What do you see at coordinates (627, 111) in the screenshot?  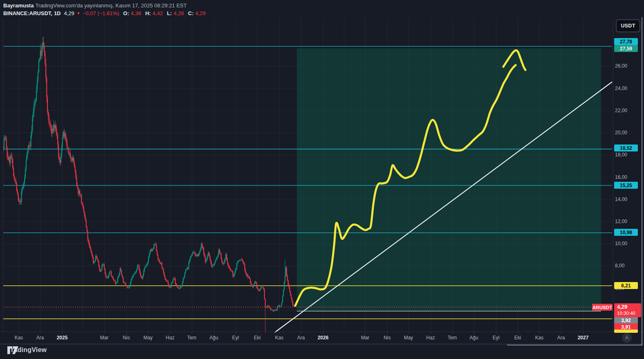 I see `price-axis-label: 22,00` at bounding box center [627, 111].